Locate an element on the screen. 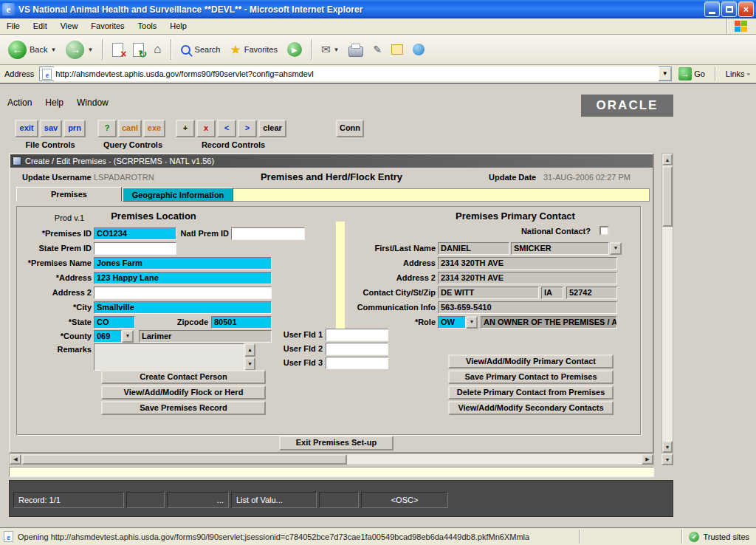 The width and height of the screenshot is (756, 545). user-fld3-field is located at coordinates (357, 363).